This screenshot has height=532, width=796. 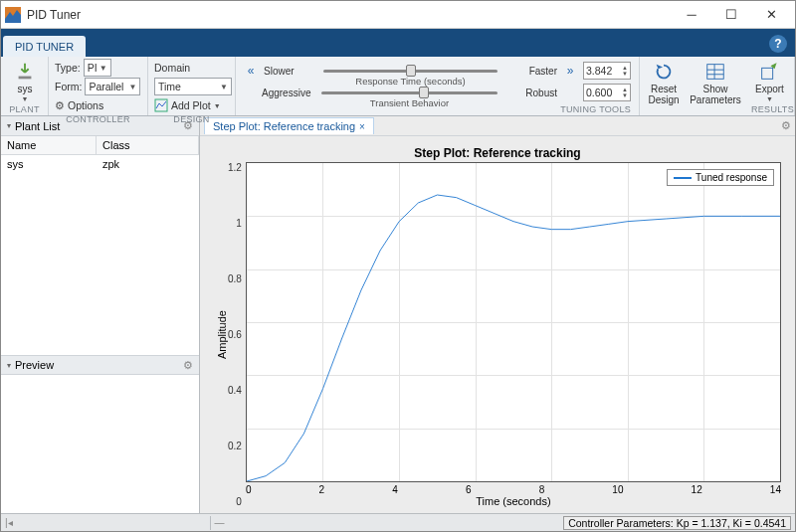 I want to click on plot-title: Step Plot: Reference tracking, so click(x=498, y=153).